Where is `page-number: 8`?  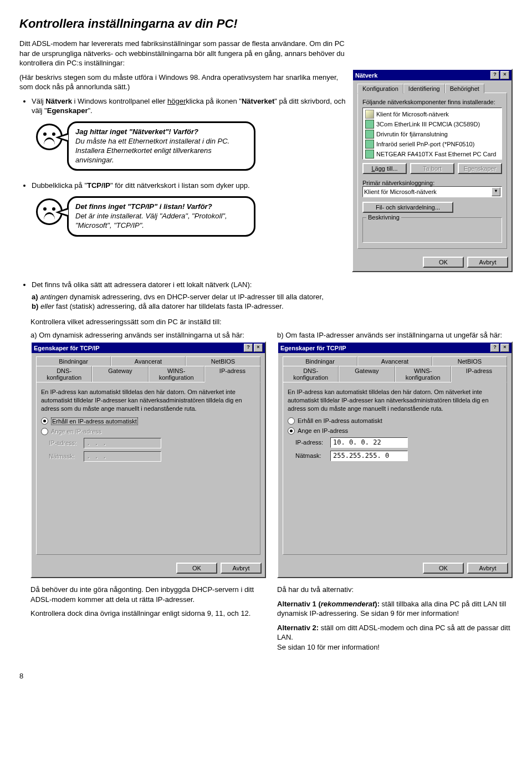
page-number: 8 is located at coordinates (266, 676).